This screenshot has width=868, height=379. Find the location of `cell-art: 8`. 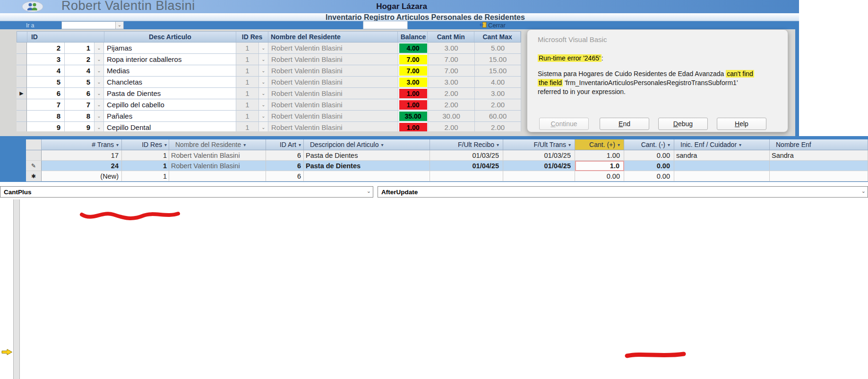

cell-art: 8 is located at coordinates (79, 116).